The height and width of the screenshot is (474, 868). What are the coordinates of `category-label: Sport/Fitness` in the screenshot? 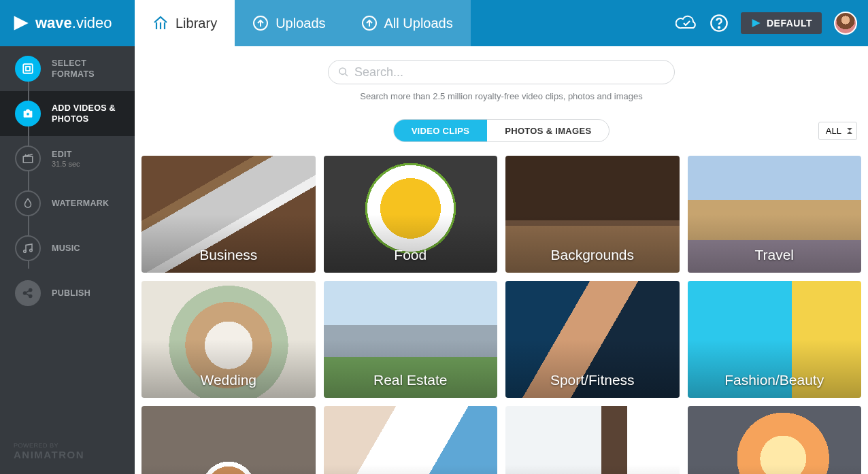 It's located at (592, 380).